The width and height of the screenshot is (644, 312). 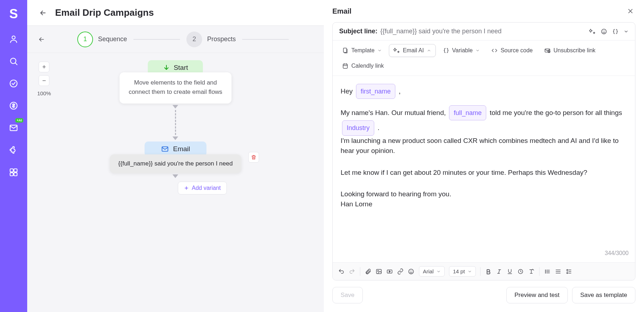 I want to click on nav-contacts-icon, so click(x=14, y=39).